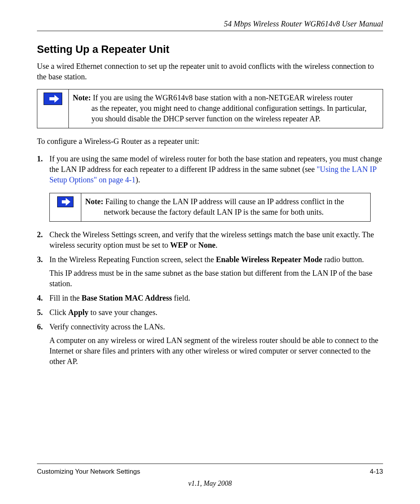 The height and width of the screenshot is (504, 420). I want to click on step-2-wep: WEP, so click(179, 245).